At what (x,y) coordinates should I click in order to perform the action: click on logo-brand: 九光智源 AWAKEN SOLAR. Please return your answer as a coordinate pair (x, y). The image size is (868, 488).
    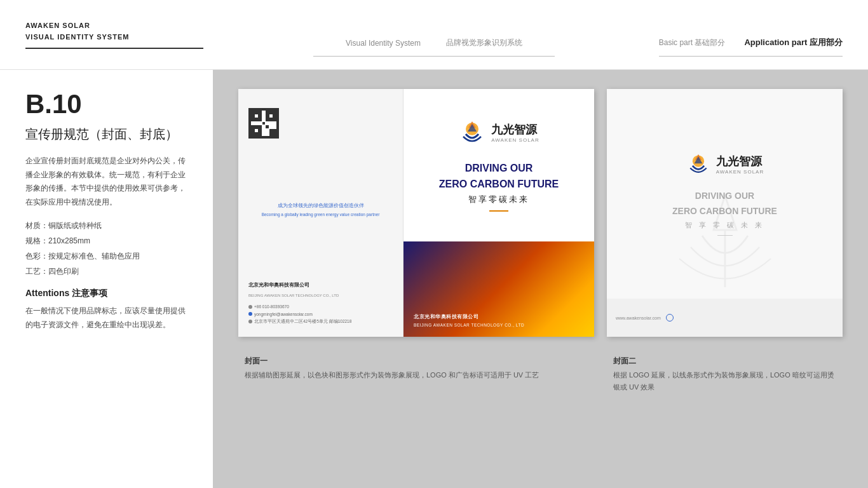
    Looking at the image, I should click on (498, 133).